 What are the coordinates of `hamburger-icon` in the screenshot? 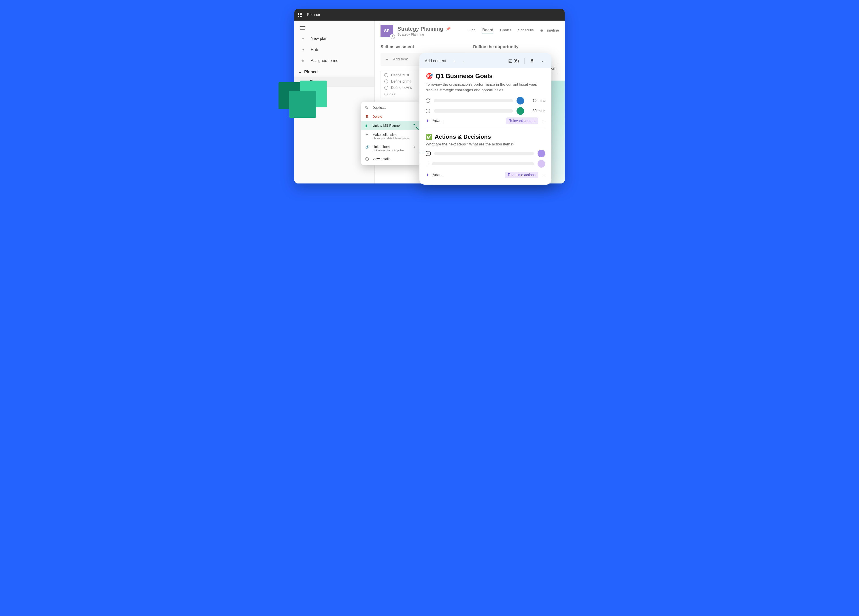 It's located at (302, 28).